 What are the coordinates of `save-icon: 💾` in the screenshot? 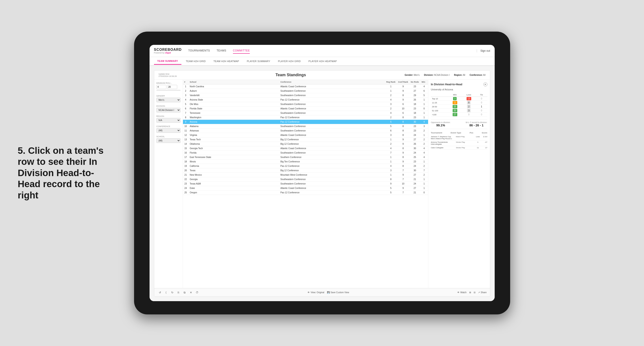 It's located at (328, 293).